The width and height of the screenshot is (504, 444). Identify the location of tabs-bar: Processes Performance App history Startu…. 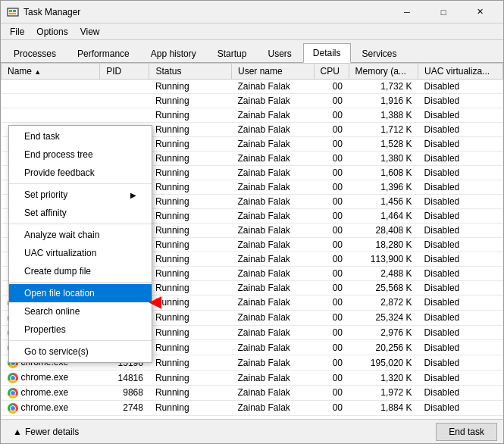
(252, 52).